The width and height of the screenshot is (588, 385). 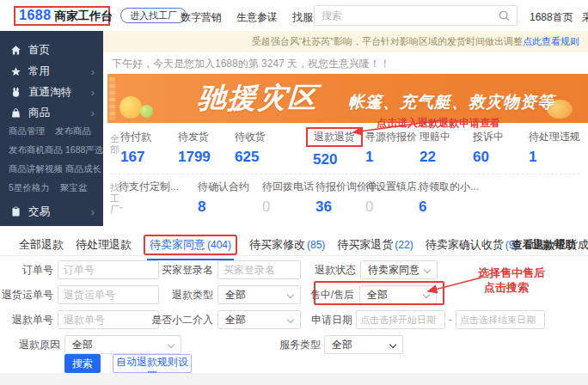 I want to click on sidebar-item-goods: 商品 ›, so click(x=55, y=113).